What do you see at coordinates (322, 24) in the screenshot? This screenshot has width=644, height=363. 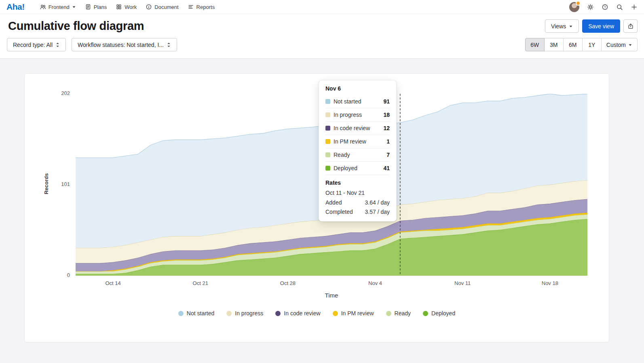 I see `page-header: Cumulative flow diagram Views Save view` at bounding box center [322, 24].